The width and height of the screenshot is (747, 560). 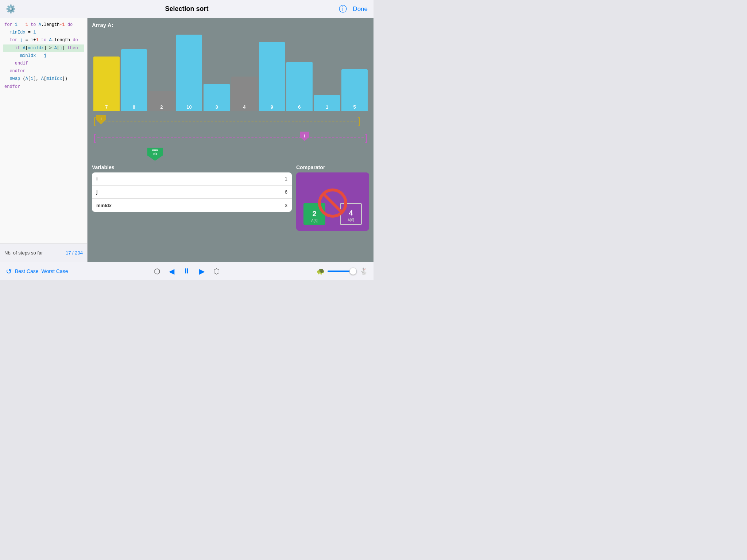 I want to click on variable-row-i: i 1, so click(x=192, y=179).